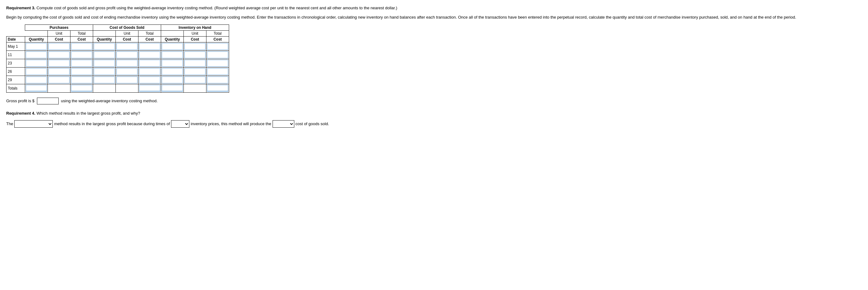 Image resolution: width=868 pixels, height=290 pixels. What do you see at coordinates (283, 124) in the screenshot?
I see `req4-cost-dropdown: lowesthighestaverage` at bounding box center [283, 124].